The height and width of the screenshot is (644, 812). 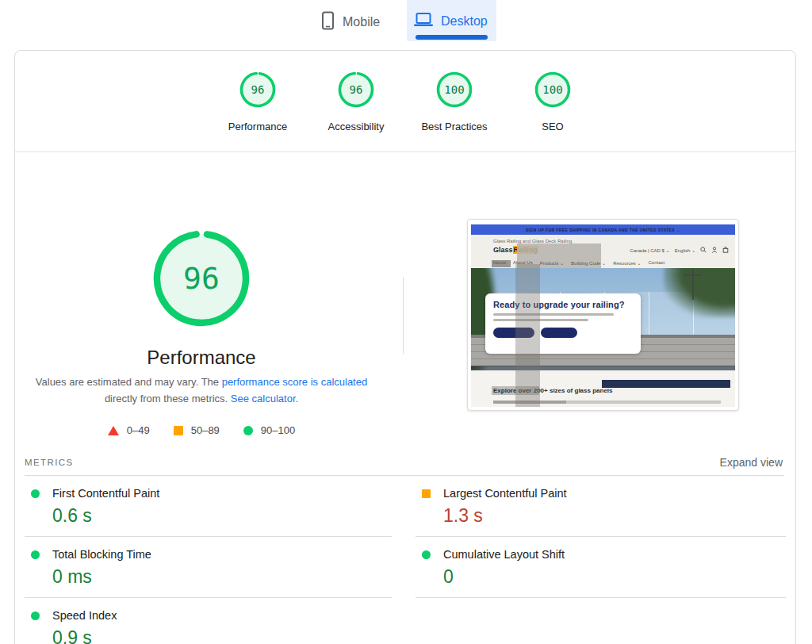 What do you see at coordinates (357, 127) in the screenshot?
I see `gauge-label: Accessibility` at bounding box center [357, 127].